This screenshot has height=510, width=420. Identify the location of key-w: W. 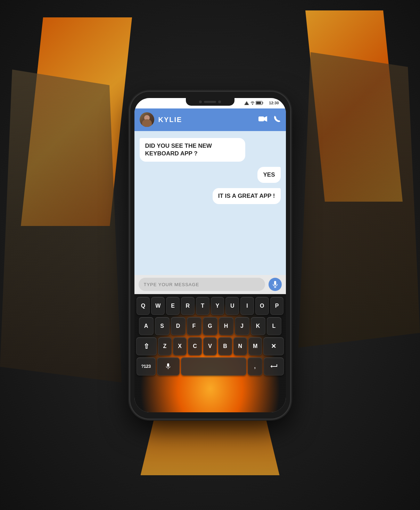
(158, 306).